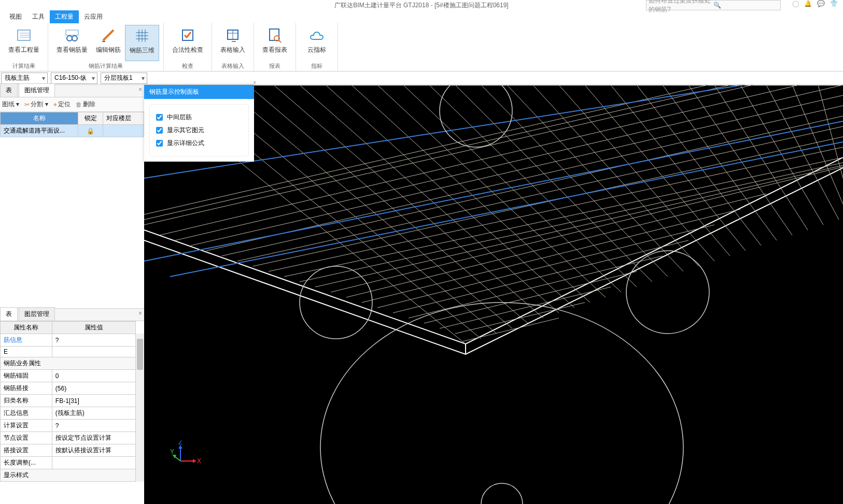 The image size is (843, 504). I want to click on ribbon-group-calc-result: 查看工程量 计算结果, so click(24, 47).